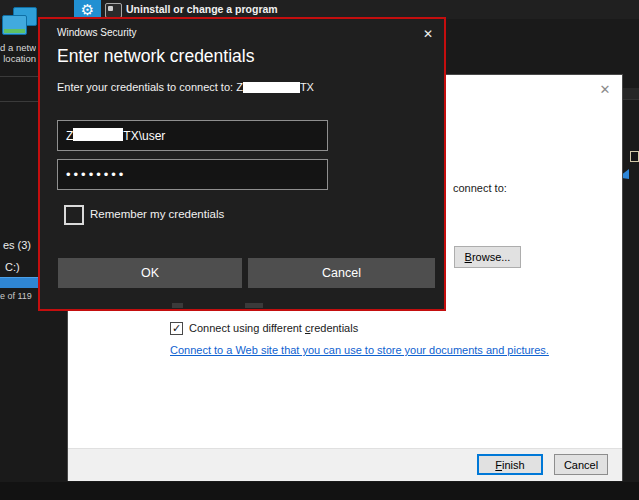  I want to click on monitor-front-shape, so click(14, 25).